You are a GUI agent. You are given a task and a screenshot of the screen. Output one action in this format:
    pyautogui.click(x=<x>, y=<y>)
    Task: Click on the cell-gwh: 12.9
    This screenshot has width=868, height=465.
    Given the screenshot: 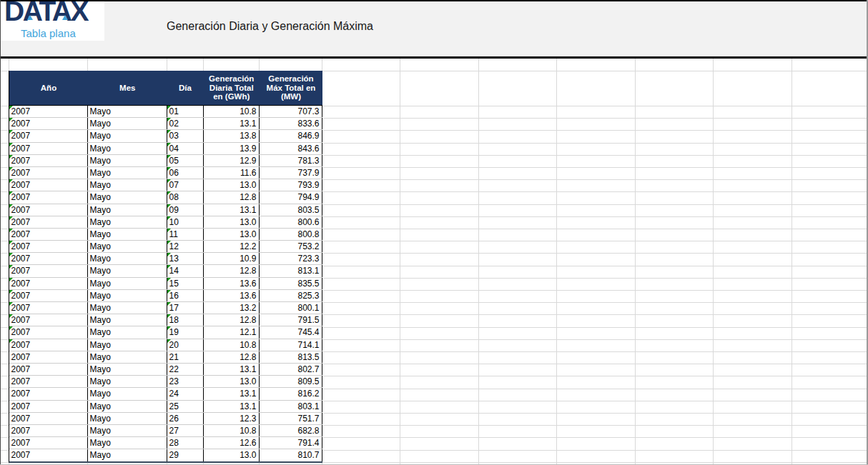 What is the action you would take?
    pyautogui.click(x=232, y=161)
    